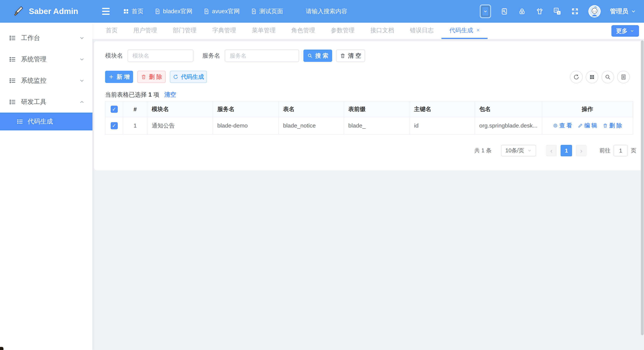 The width and height of the screenshot is (644, 350). I want to click on table-toolbar: 新 增 删 除 代码生成, so click(156, 77).